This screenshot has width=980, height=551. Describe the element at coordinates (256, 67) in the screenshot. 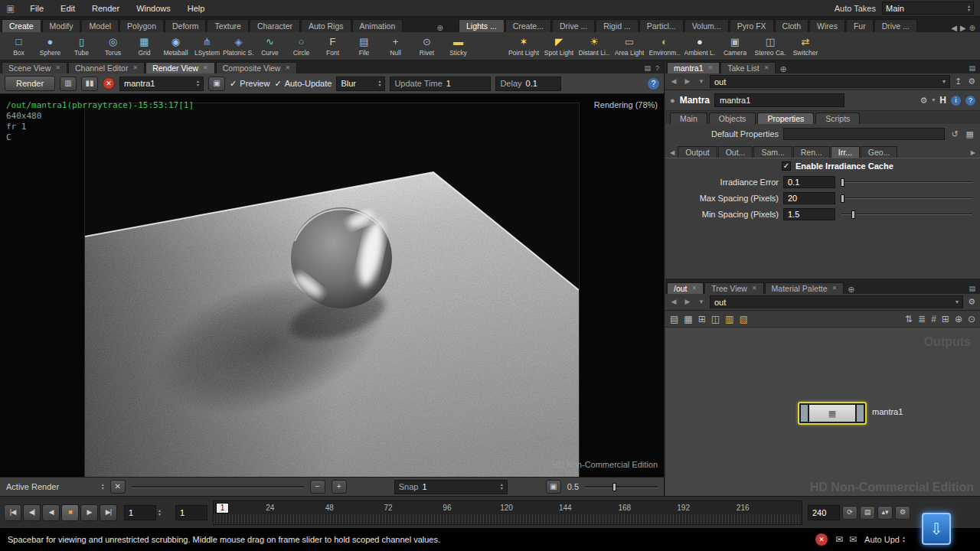

I see `pane-tab: Composite View ✕` at that location.